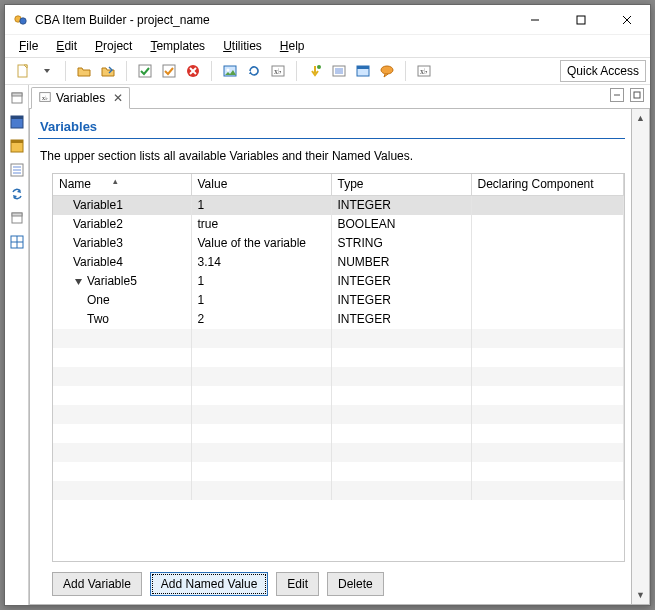 This screenshot has height=610, width=655. Describe the element at coordinates (401, 224) in the screenshot. I see `cell-type: BOOLEAN` at that location.